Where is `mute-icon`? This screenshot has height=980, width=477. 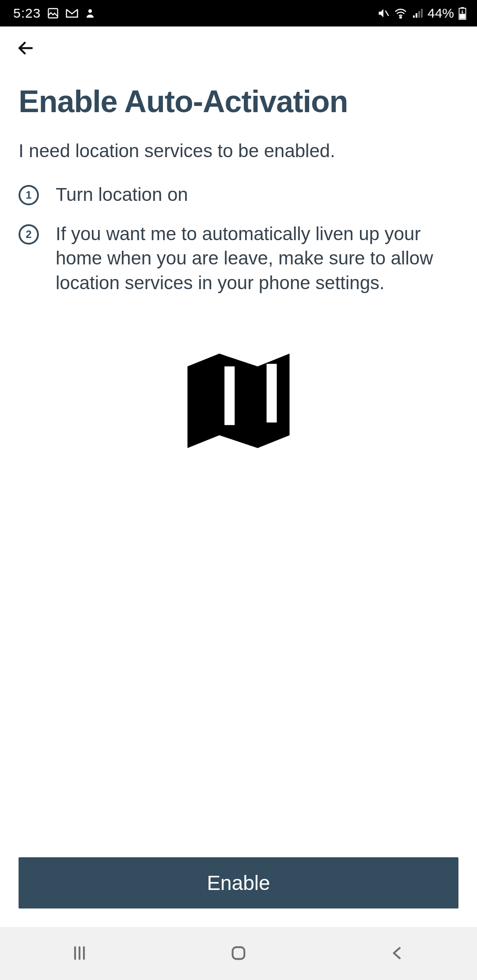
mute-icon is located at coordinates (383, 13).